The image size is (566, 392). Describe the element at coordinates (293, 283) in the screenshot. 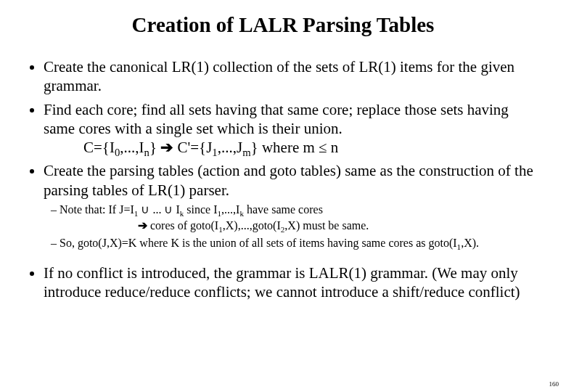

I see `bullet-4: If no conflict is introduced, the gramma…` at that location.